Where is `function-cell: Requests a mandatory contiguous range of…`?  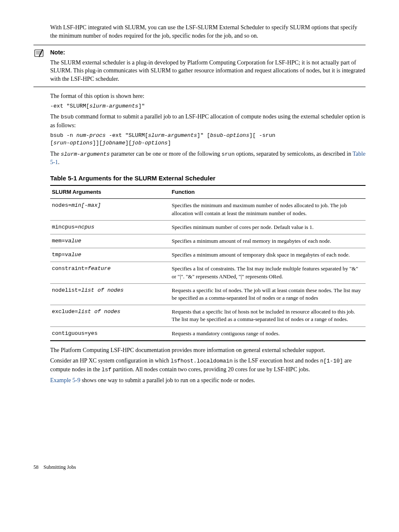 function-cell: Requests a mandatory contiguous range of… is located at coordinates (268, 334).